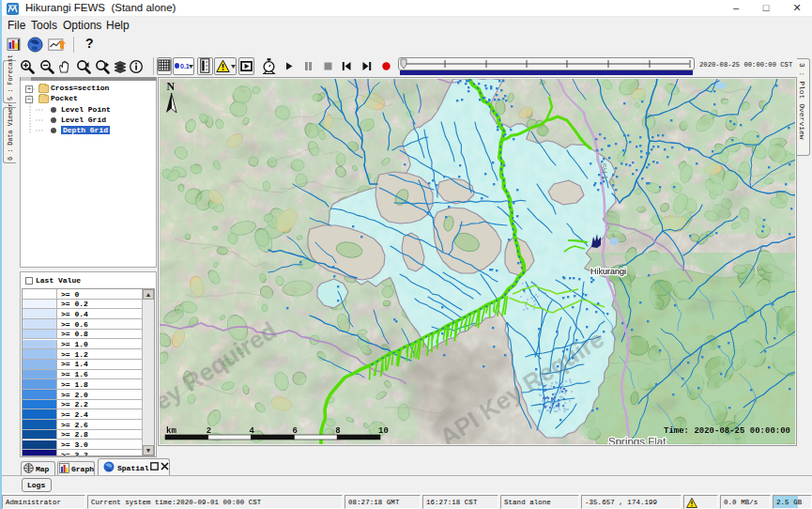 This screenshot has width=812, height=509. What do you see at coordinates (171, 431) in the screenshot?
I see `svg-text: km` at bounding box center [171, 431].